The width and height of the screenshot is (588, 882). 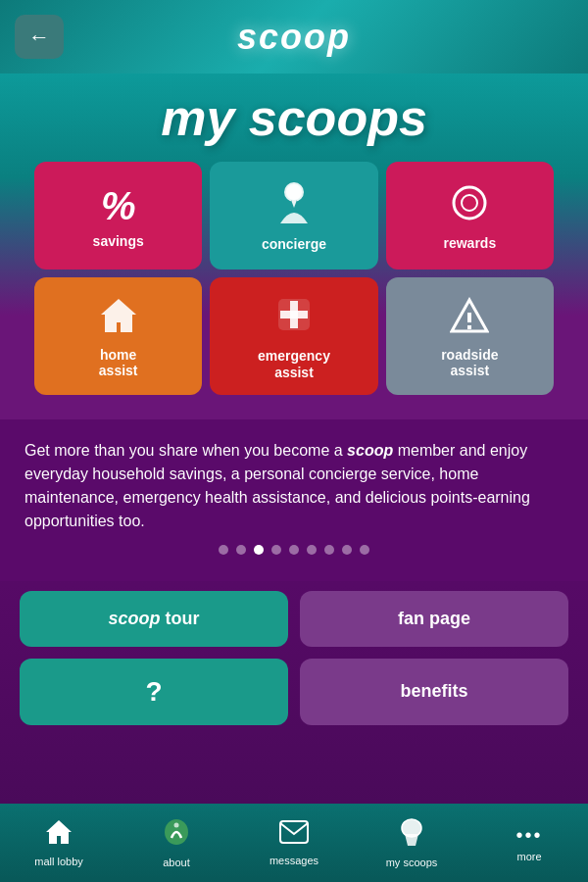 What do you see at coordinates (412, 862) in the screenshot?
I see `my-scoops-label: my scoops` at bounding box center [412, 862].